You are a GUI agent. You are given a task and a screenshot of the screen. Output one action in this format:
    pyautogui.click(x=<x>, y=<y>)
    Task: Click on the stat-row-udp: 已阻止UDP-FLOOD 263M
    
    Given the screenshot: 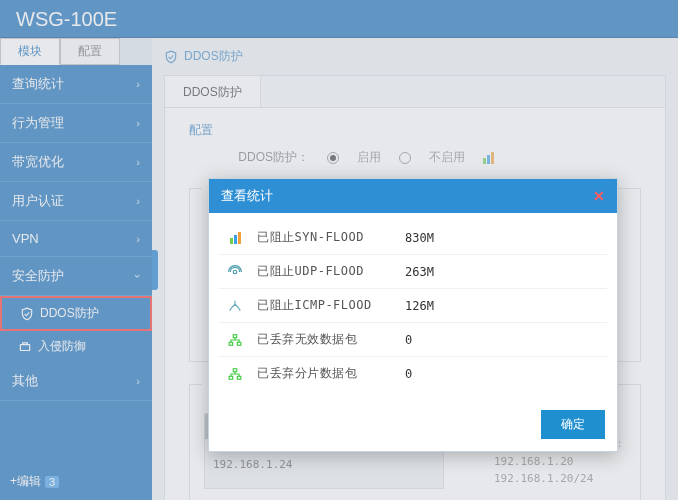 What is the action you would take?
    pyautogui.click(x=413, y=272)
    